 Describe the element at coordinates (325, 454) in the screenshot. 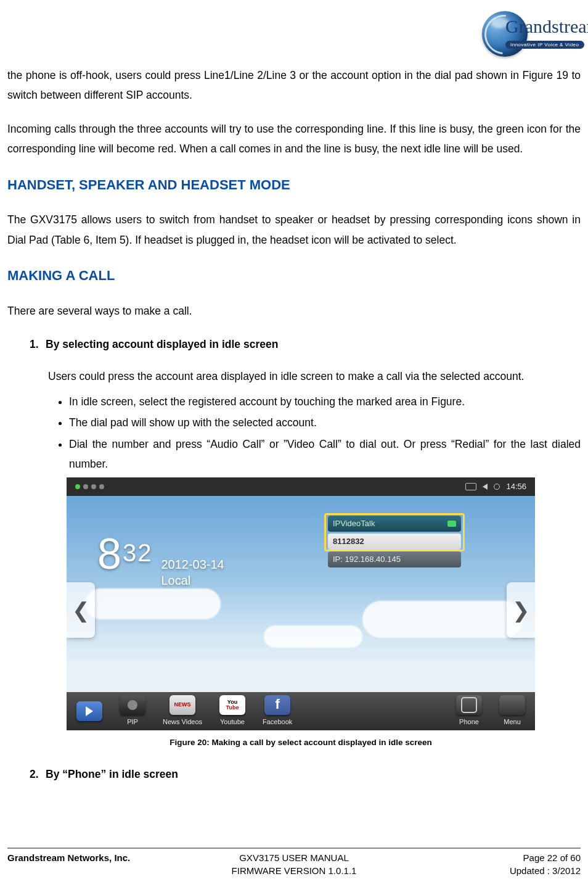

I see `bullet-item: Dial the number and press “Audio Call” o…` at that location.